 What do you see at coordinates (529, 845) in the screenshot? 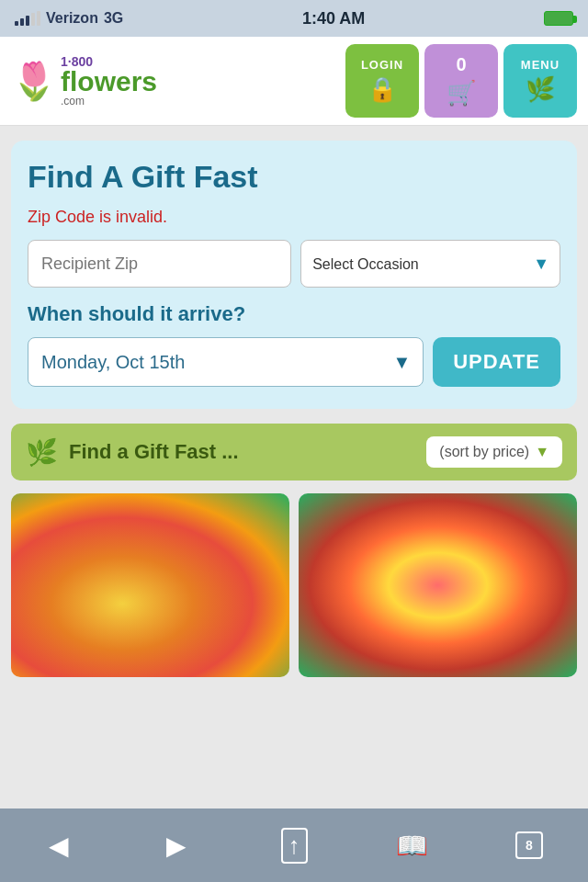
I see `tabs-button: 8` at bounding box center [529, 845].